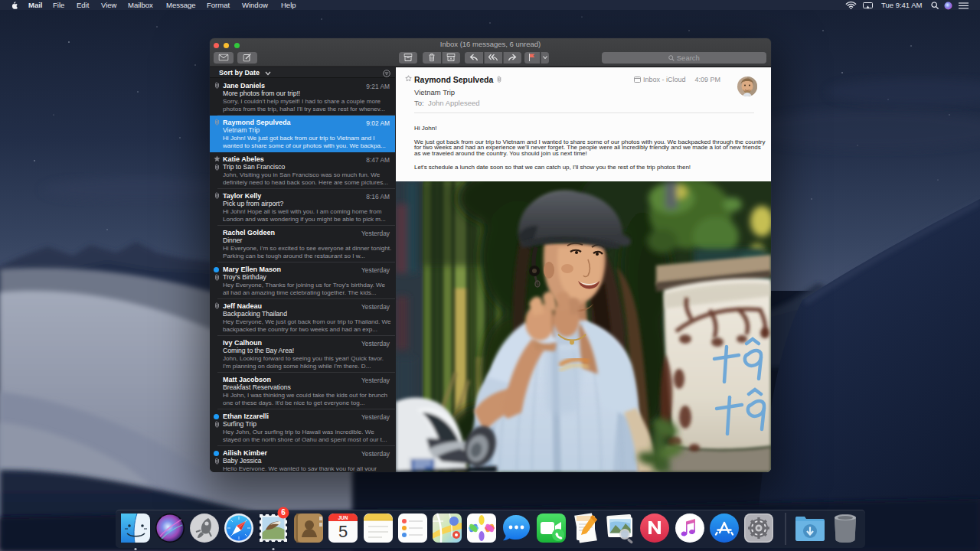  I want to click on svg-text: JUN, so click(343, 517).